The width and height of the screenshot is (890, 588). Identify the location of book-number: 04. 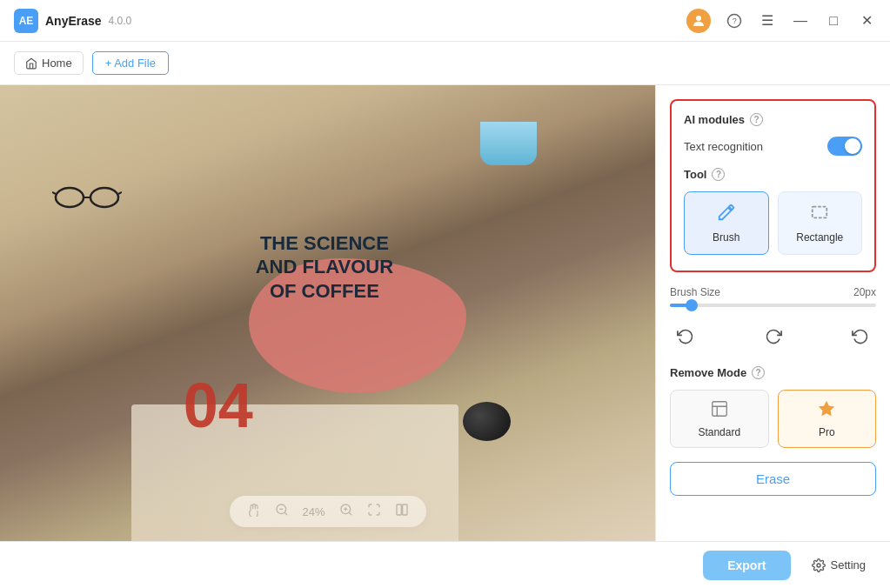
(218, 405).